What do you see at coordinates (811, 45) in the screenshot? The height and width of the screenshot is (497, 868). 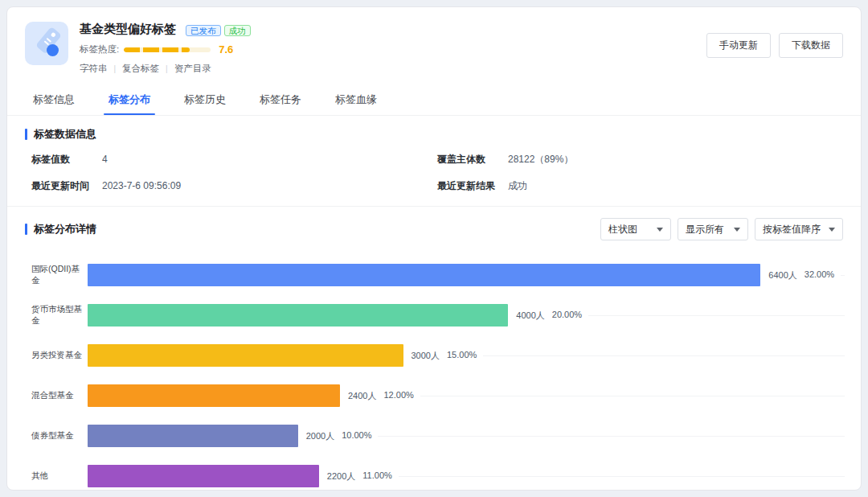 I see `download-data-button: 下载数据` at bounding box center [811, 45].